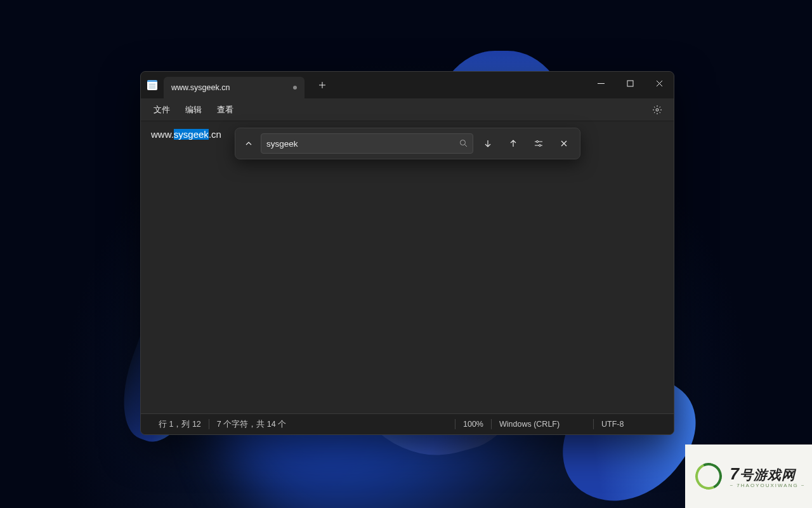  What do you see at coordinates (513, 144) in the screenshot?
I see `find-previous-button` at bounding box center [513, 144].